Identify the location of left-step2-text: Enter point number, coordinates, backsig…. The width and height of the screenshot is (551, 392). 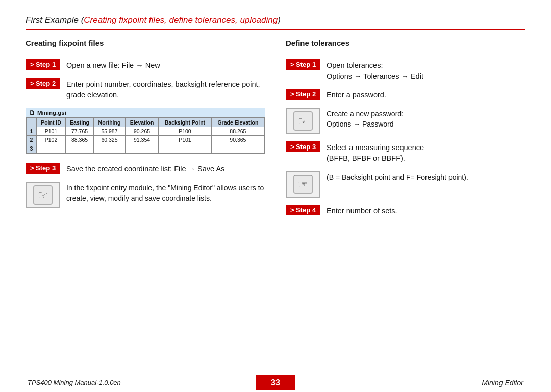
(166, 89).